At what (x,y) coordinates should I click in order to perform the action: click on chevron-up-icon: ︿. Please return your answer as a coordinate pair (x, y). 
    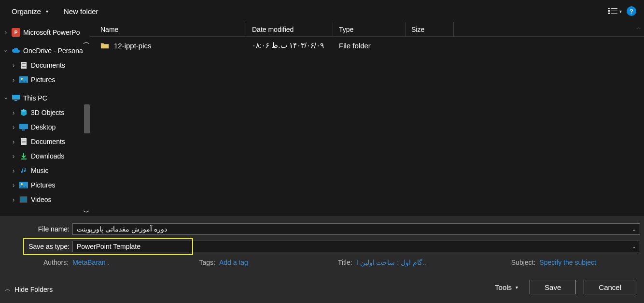
    Looking at the image, I should click on (8, 289).